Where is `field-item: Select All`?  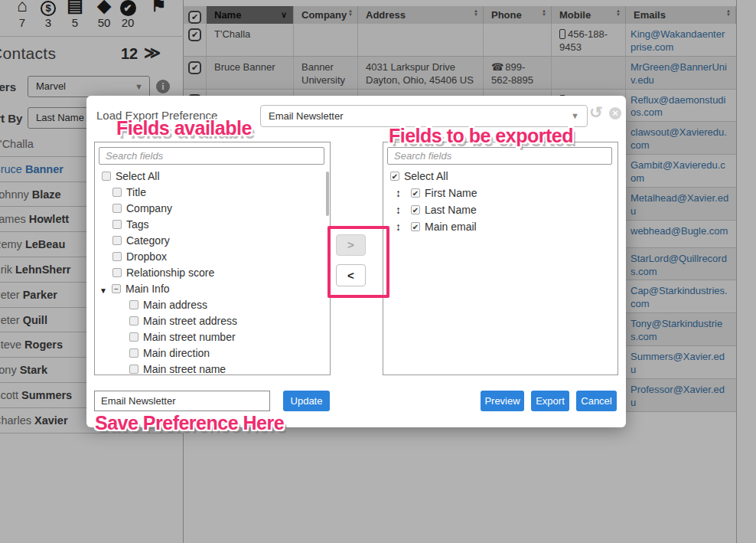
field-item: Select All is located at coordinates (210, 178).